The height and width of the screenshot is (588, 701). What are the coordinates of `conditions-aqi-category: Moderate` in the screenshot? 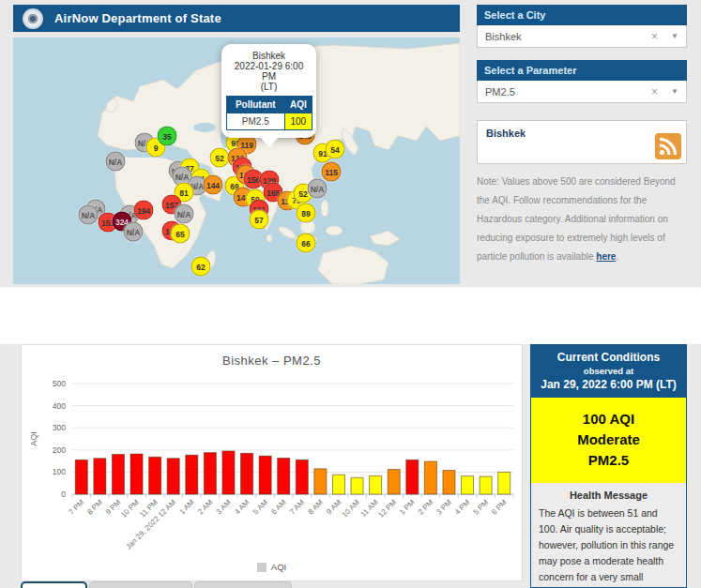 It's located at (608, 440).